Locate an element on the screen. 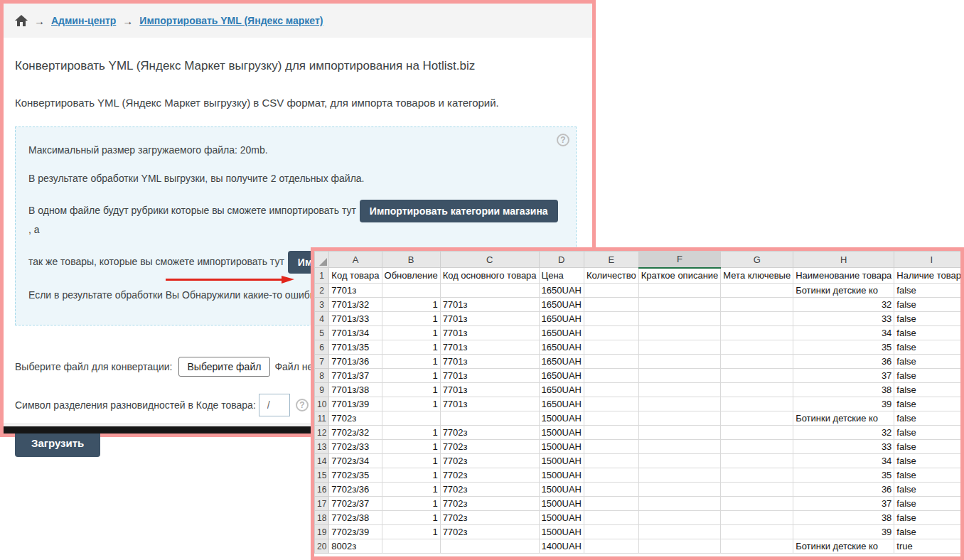  cell-G7 is located at coordinates (757, 362).